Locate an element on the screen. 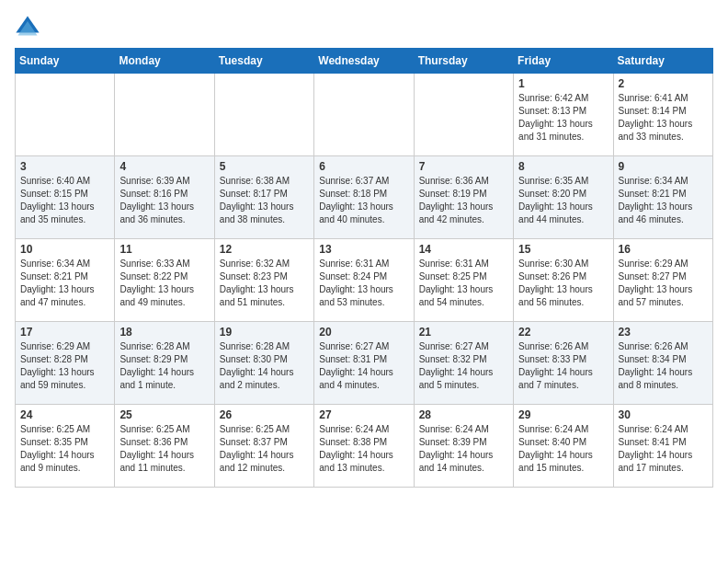  calendar-cell: 6Sunrise: 6:37 AM Sunset: 8:18 PM Daylig… is located at coordinates (364, 198).